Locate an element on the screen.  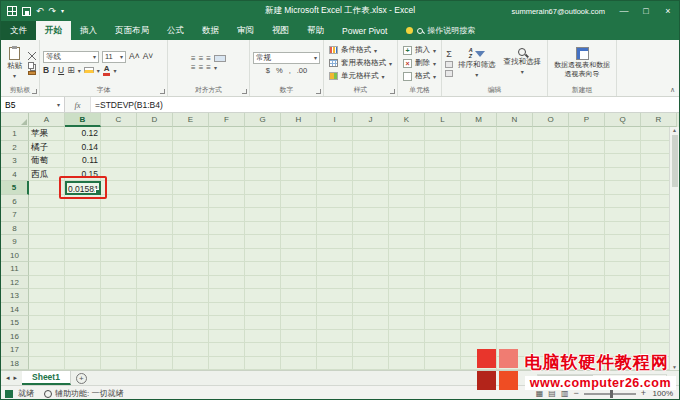
cell-F14 is located at coordinates (227, 310).